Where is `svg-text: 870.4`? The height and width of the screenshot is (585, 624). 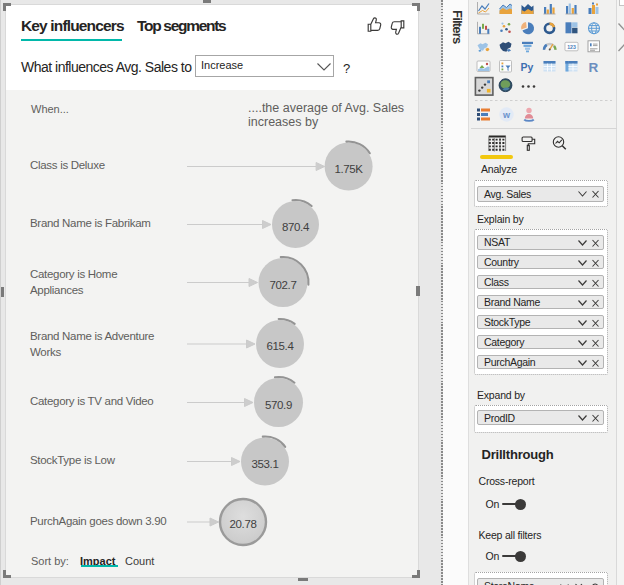
svg-text: 870.4 is located at coordinates (296, 227).